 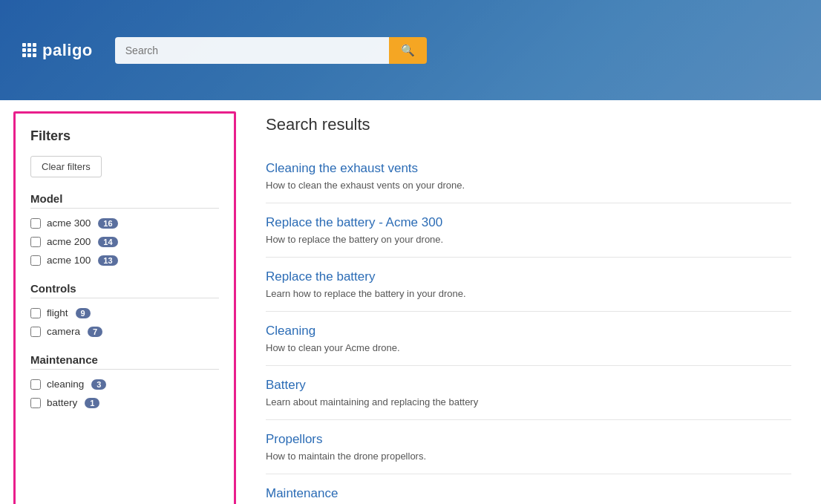 What do you see at coordinates (252, 50) in the screenshot?
I see `search-input` at bounding box center [252, 50].